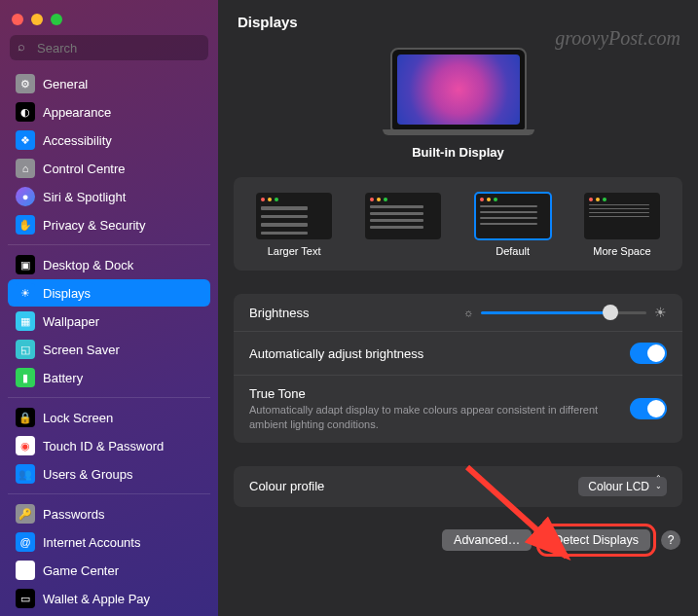 The width and height of the screenshot is (698, 616). What do you see at coordinates (109, 598) in the screenshot?
I see `sidebar-item-wallet-apple-pay: ▭Wallet & Apple Pay` at bounding box center [109, 598].